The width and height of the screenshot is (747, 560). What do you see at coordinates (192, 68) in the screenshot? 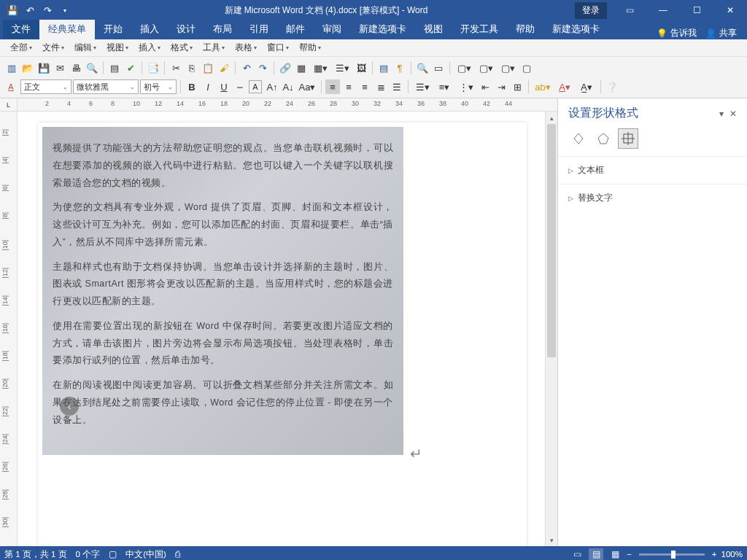
I see `copy-icon: ⎘` at bounding box center [192, 68].